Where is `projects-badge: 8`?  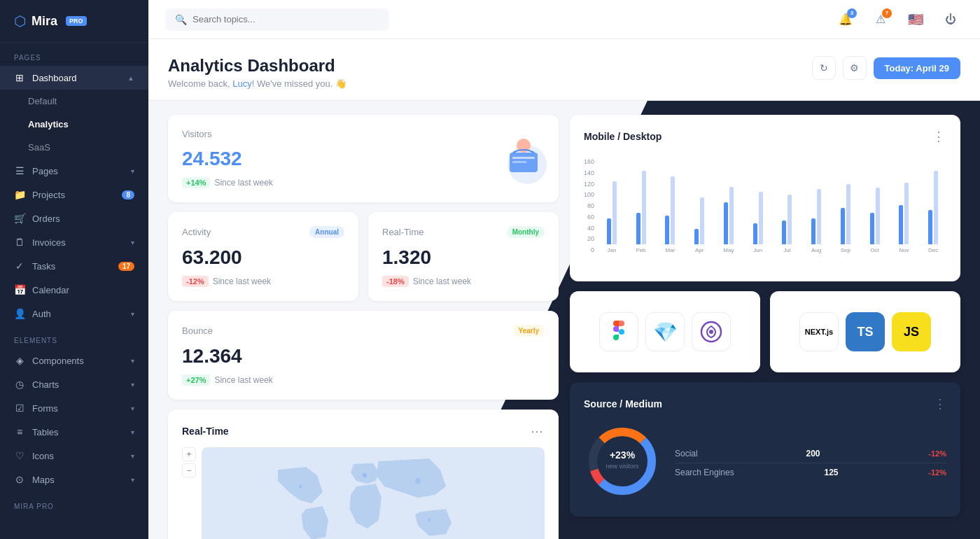 projects-badge: 8 is located at coordinates (128, 195).